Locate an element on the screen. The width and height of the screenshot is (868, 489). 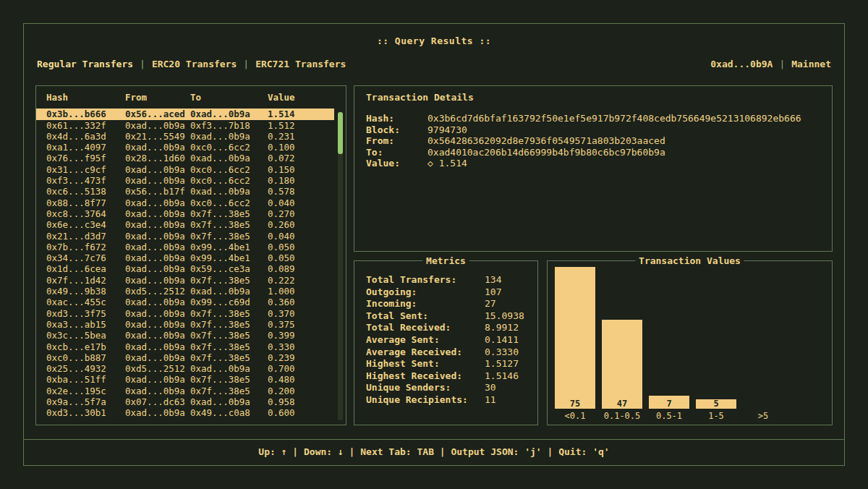
table-cell: 1.000 is located at coordinates (301, 291).